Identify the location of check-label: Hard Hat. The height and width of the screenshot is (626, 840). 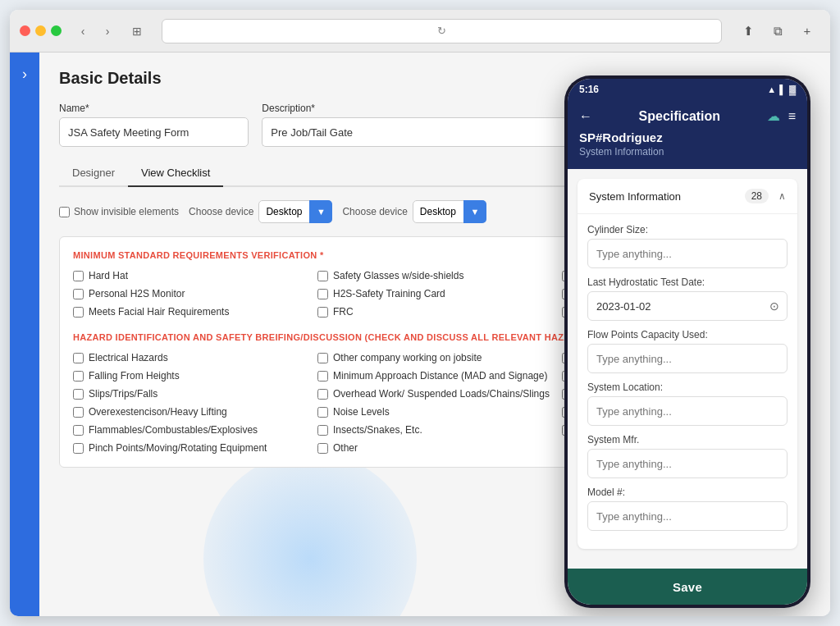
(108, 276).